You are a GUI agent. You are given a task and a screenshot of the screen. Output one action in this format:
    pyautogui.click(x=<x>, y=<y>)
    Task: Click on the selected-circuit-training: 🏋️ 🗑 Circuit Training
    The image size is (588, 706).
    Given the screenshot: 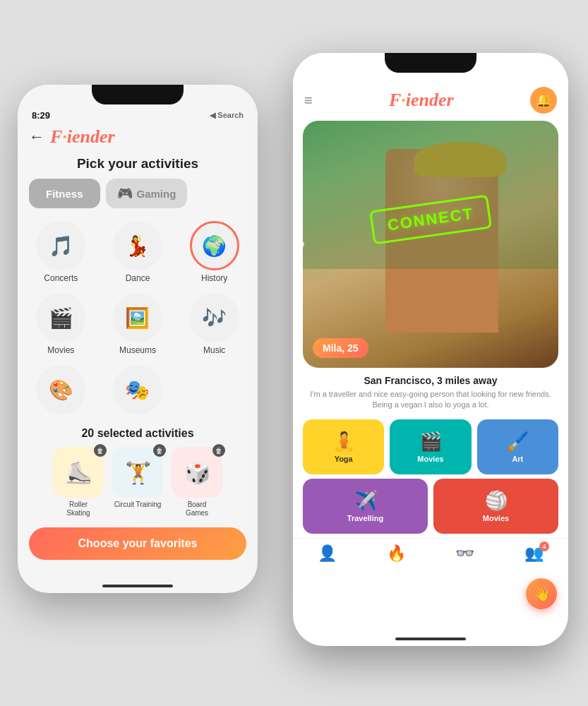 What is the action you would take?
    pyautogui.click(x=138, y=482)
    